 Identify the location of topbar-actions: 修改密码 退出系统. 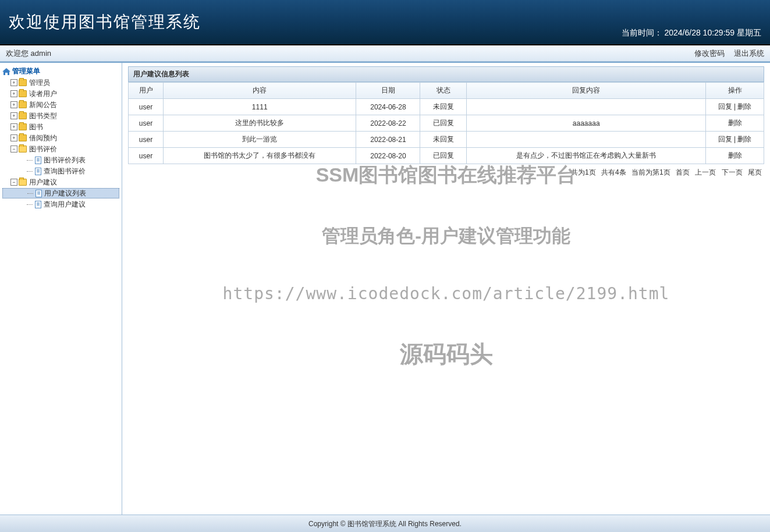
(726, 54).